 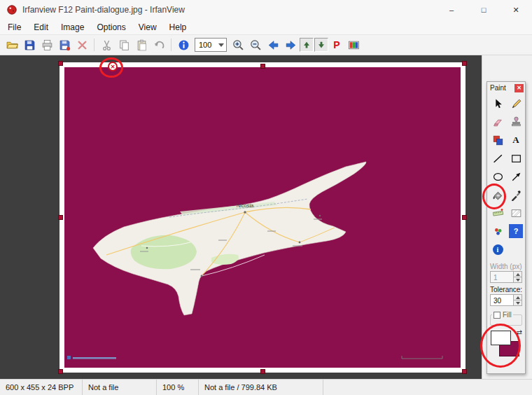 What do you see at coordinates (498, 195) in the screenshot?
I see `fill-tool-icon` at bounding box center [498, 195].